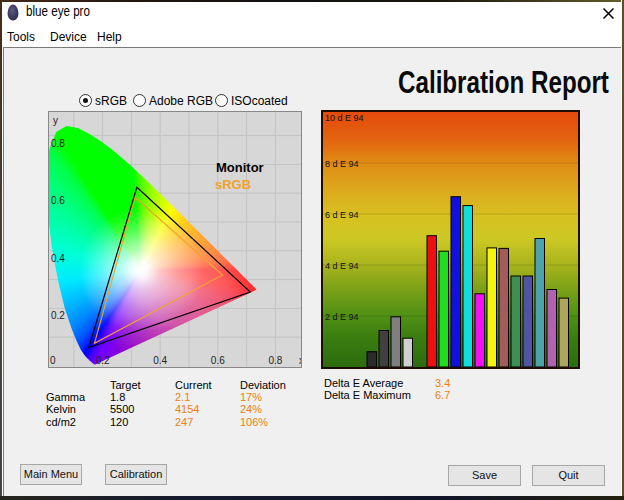 Image resolution: width=624 pixels, height=500 pixels. Describe the element at coordinates (342, 266) in the screenshot. I see `svg-text: 4 d E 94` at that location.